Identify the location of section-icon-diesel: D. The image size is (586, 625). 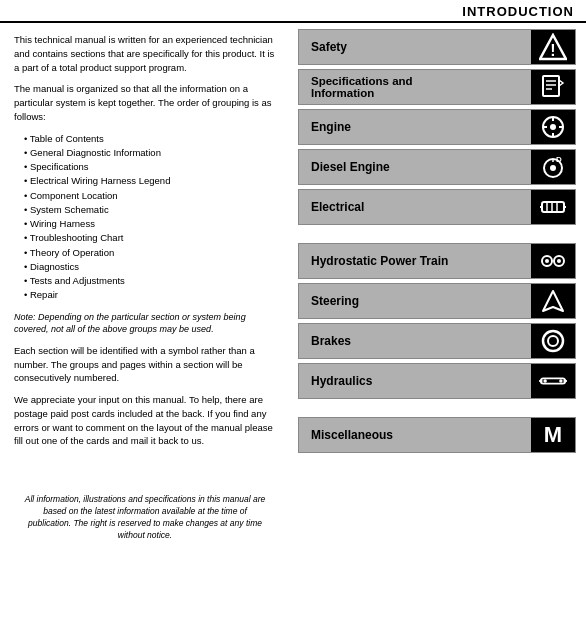
(553, 167).